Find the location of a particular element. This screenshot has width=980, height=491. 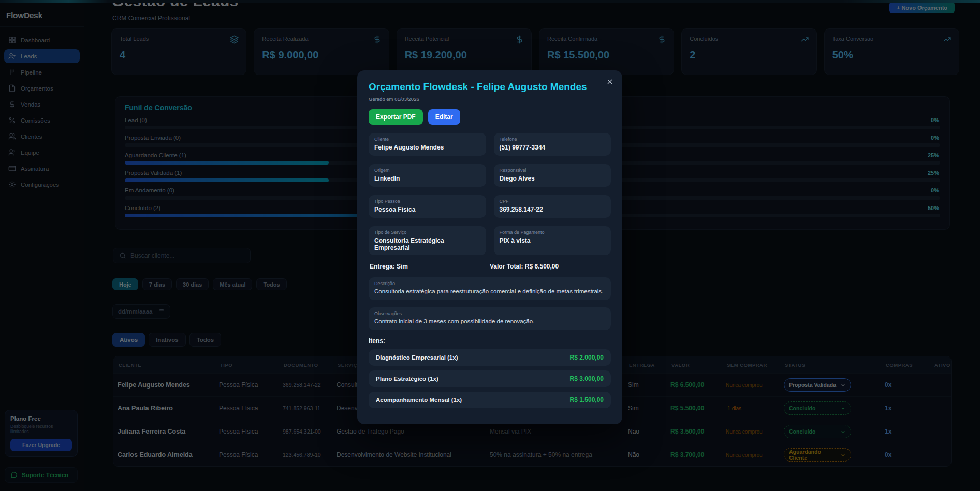

field-value: Pessoa Física is located at coordinates (428, 210).